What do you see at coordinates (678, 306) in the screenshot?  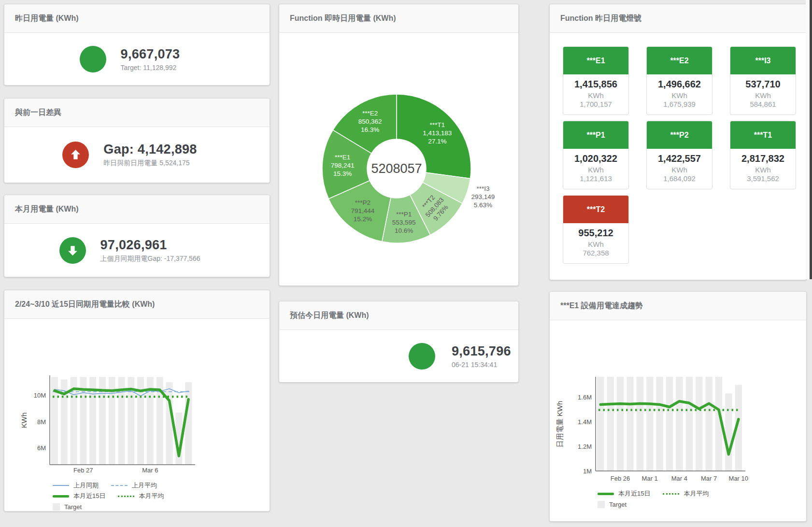 I see `card-header: ***E1 設備用電達成趨勢` at bounding box center [678, 306].